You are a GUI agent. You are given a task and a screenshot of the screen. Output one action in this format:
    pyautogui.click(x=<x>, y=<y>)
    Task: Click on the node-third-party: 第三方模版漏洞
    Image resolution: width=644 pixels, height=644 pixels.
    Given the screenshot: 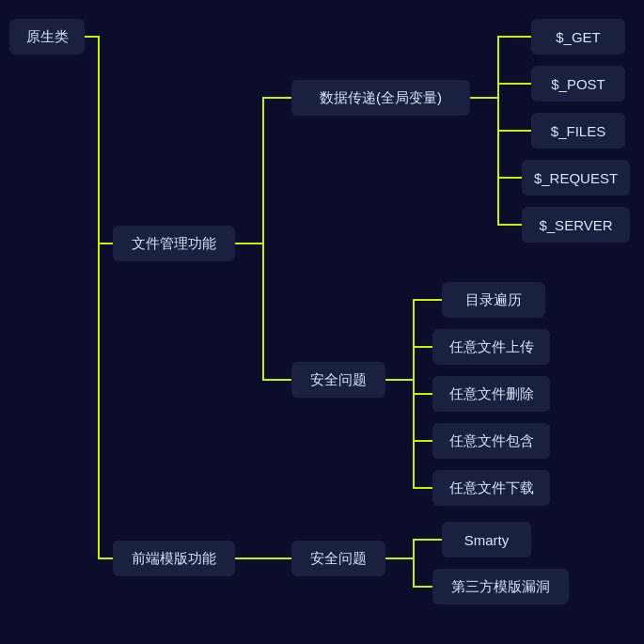 What is the action you would take?
    pyautogui.click(x=500, y=587)
    